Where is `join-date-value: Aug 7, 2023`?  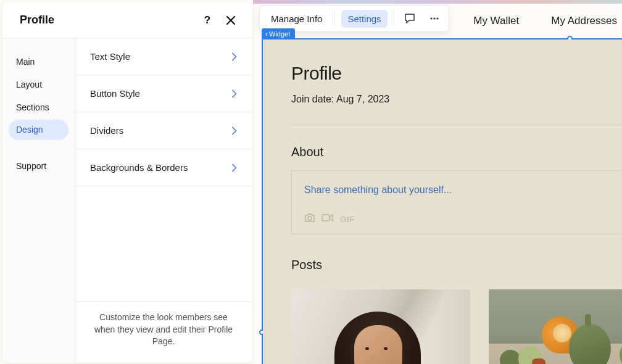
join-date-value: Aug 7, 2023 is located at coordinates (363, 99).